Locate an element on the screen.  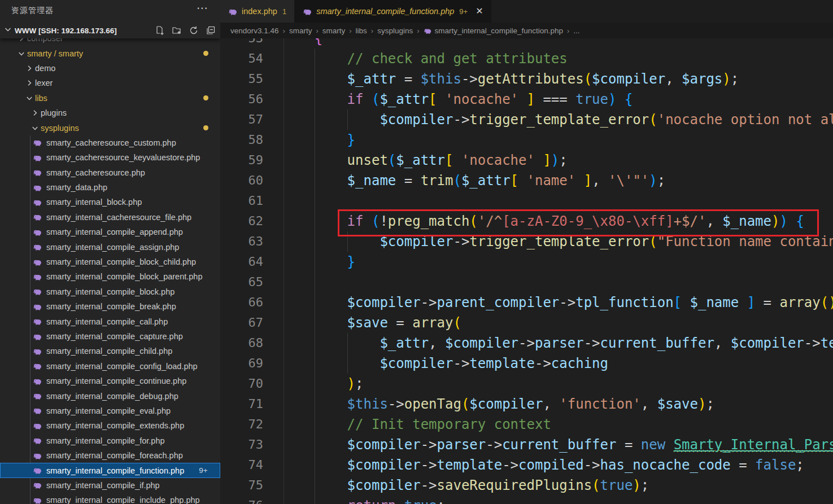
line-number: 61 is located at coordinates (242, 201).